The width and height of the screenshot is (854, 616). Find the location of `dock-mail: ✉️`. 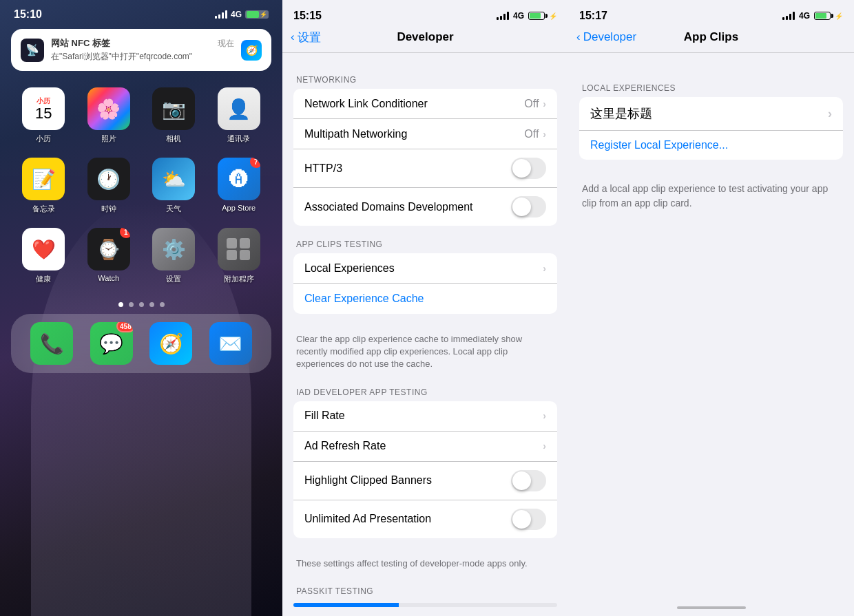

dock-mail: ✉️ is located at coordinates (231, 343).